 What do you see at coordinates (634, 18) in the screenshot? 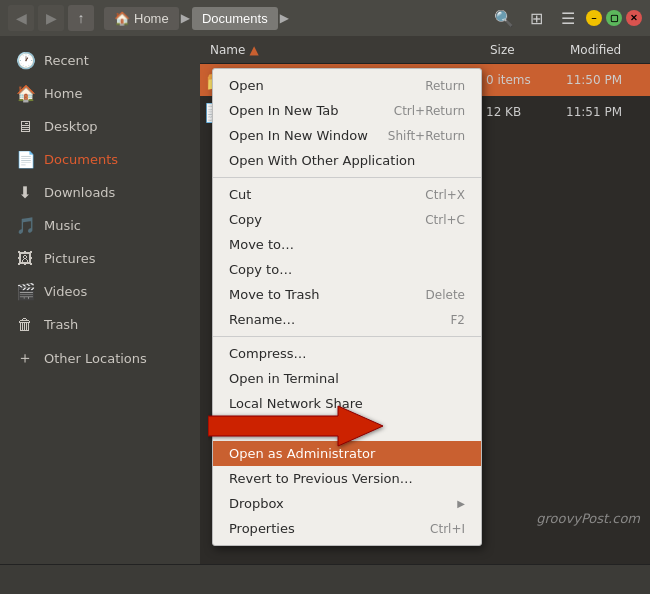
I see `close-button: ✕` at bounding box center [634, 18].